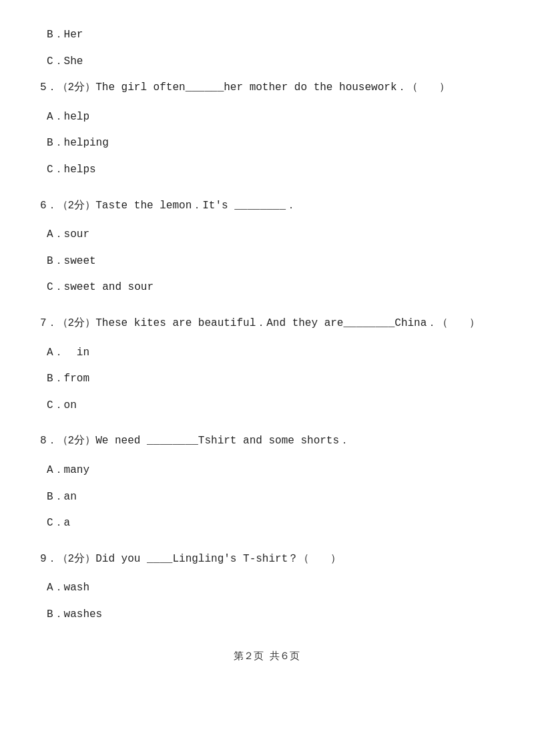 This screenshot has height=756, width=534. Describe the element at coordinates (267, 288) in the screenshot. I see `question-6-option-c: C．sweet and sour` at that location.